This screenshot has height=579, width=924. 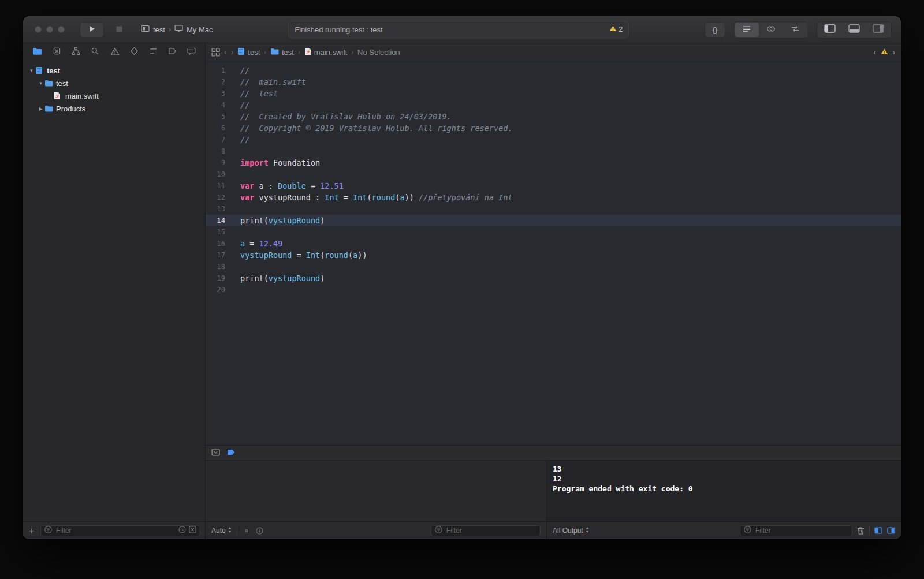 What do you see at coordinates (894, 52) in the screenshot?
I see `next-issue-icon: ›` at bounding box center [894, 52].